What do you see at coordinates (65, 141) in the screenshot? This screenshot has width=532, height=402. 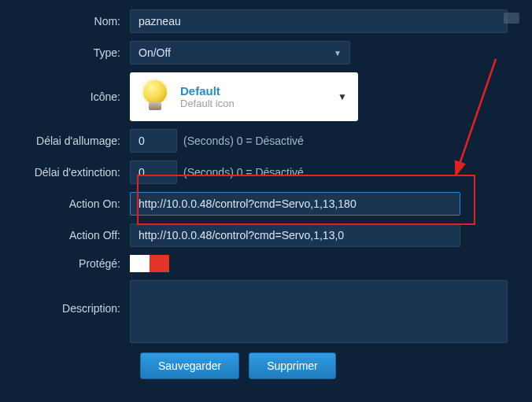 I see `label-delai-on: Délai d'allumage:` at bounding box center [65, 141].